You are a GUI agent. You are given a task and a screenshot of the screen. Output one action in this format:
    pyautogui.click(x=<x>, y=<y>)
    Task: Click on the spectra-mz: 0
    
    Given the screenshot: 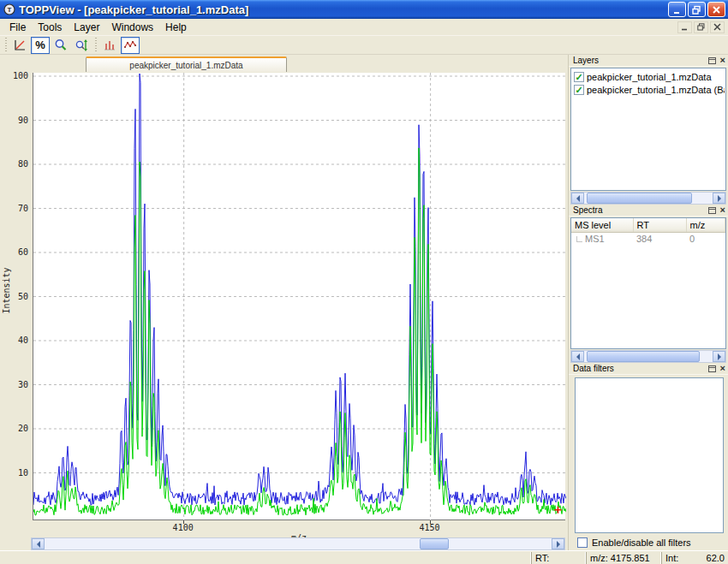 What is the action you would take?
    pyautogui.click(x=706, y=240)
    